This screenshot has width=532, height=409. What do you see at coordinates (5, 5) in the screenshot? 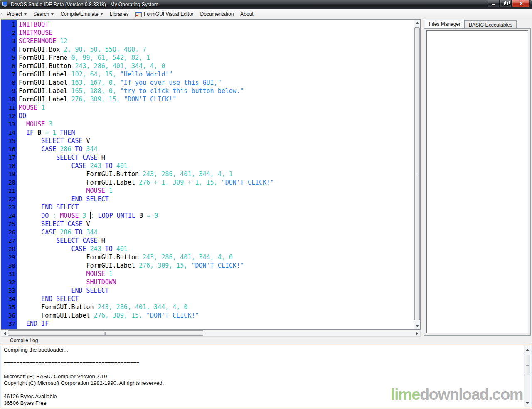
I see `app-icon` at bounding box center [5, 5].